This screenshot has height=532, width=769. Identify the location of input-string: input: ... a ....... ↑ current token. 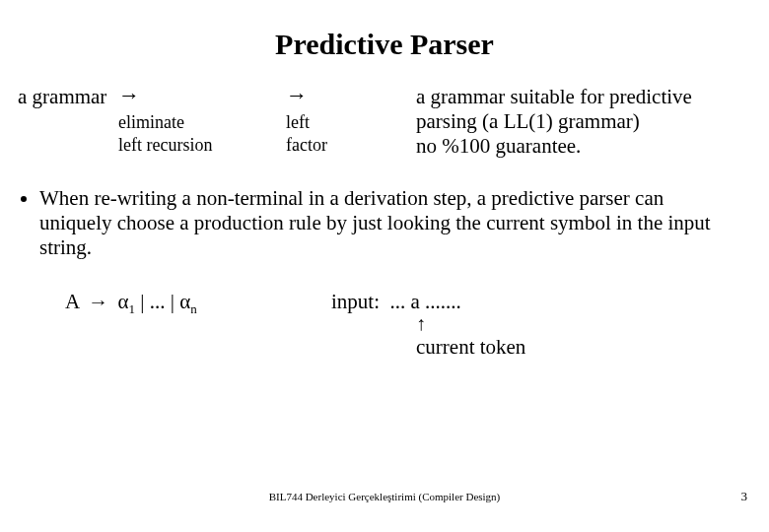
(396, 301).